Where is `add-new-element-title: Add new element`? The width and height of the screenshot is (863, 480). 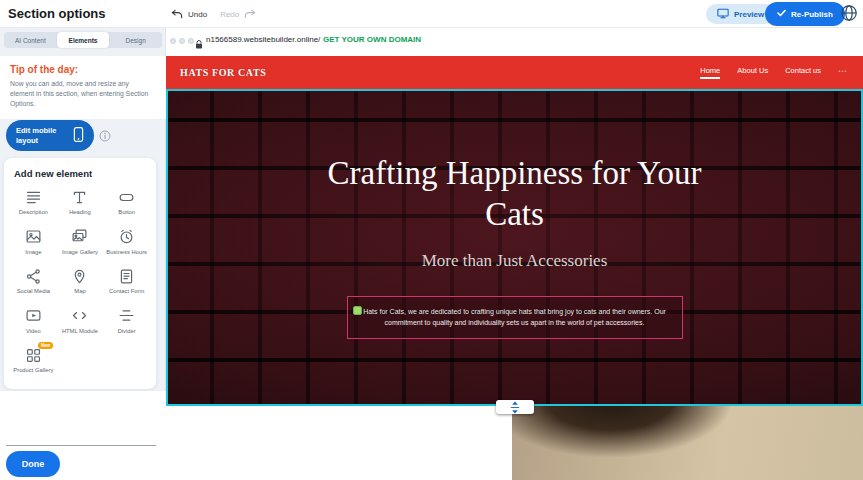
add-new-element-title: Add new element is located at coordinates (80, 174).